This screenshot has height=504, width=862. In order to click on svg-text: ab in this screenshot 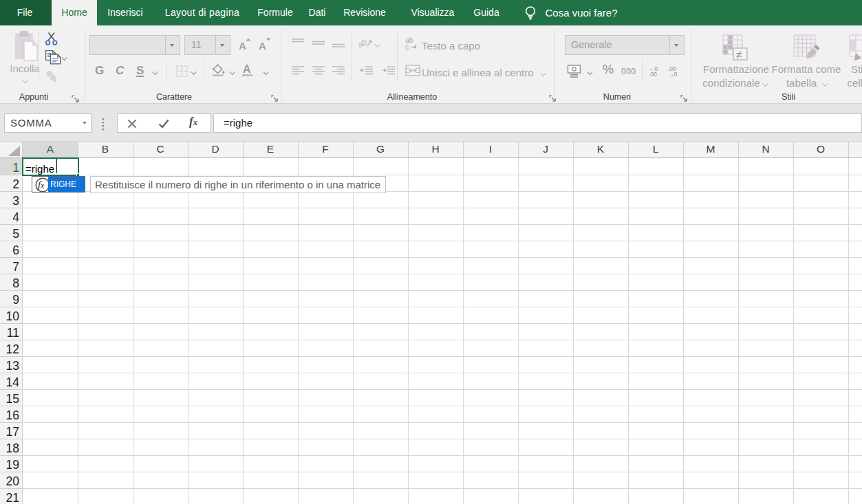, I will do `click(363, 43)`.